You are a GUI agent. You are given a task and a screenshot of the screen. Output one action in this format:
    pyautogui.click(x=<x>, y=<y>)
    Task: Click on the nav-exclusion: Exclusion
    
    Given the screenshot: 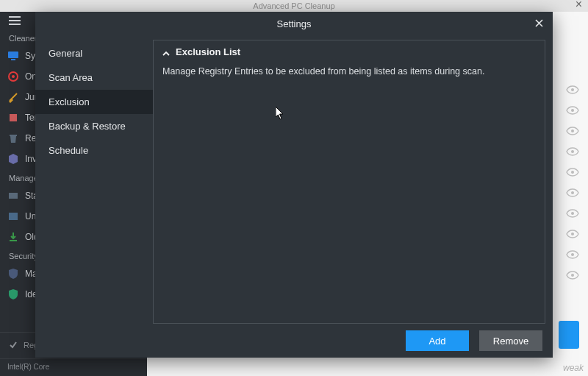 What is the action you would take?
    pyautogui.click(x=94, y=102)
    